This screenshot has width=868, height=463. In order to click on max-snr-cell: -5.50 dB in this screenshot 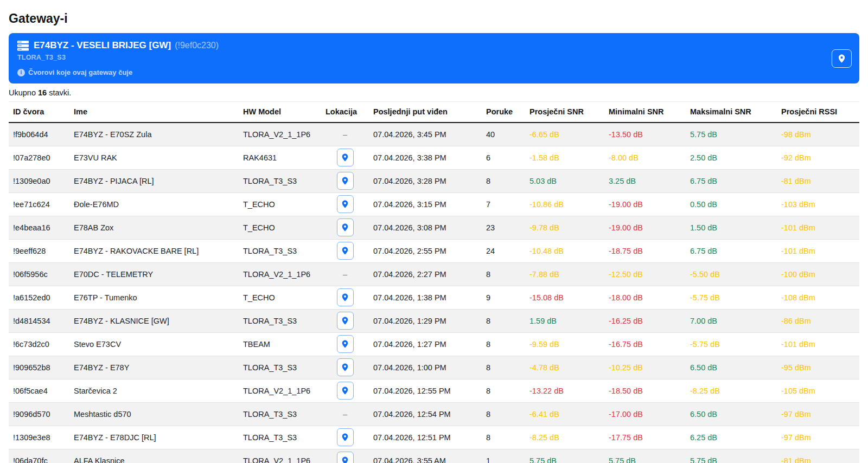, I will do `click(731, 274)`.